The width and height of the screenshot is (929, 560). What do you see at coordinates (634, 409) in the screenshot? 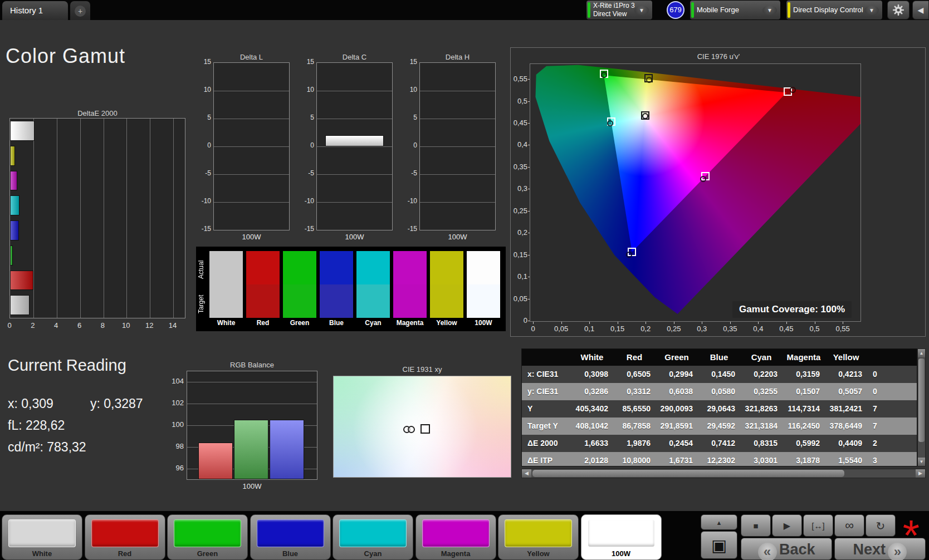
I see `table-cell: 85,6550` at bounding box center [634, 409].